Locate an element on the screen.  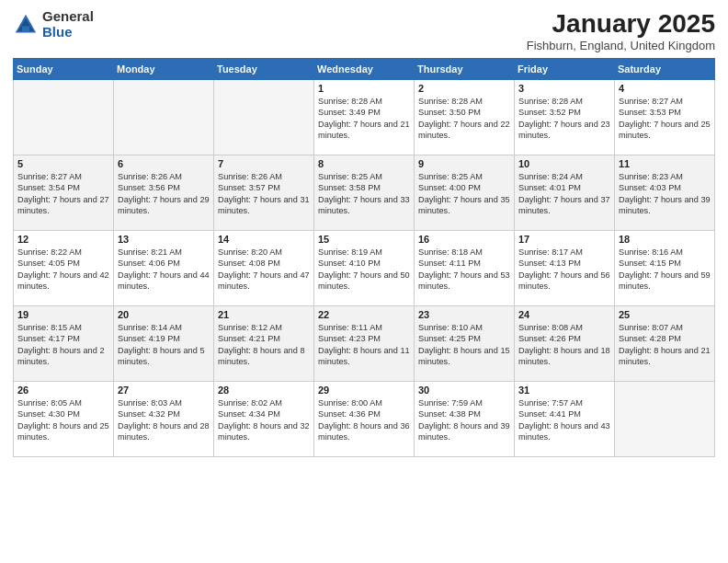
col-friday: Friday is located at coordinates (564, 70).